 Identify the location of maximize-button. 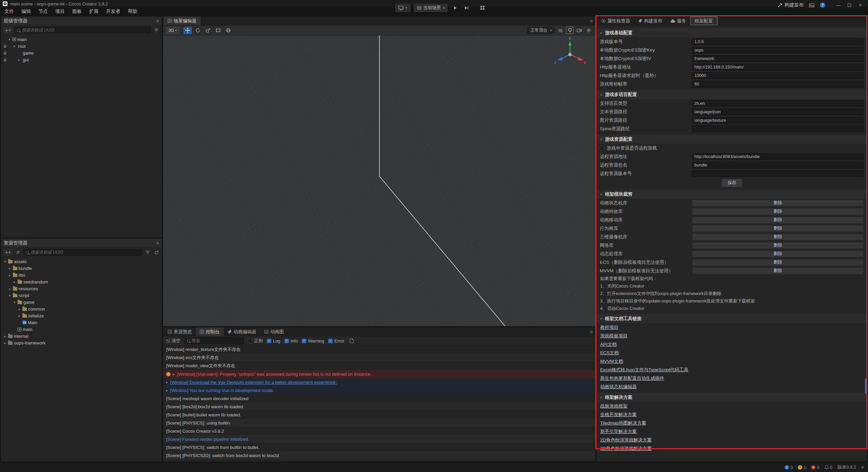
(849, 5).